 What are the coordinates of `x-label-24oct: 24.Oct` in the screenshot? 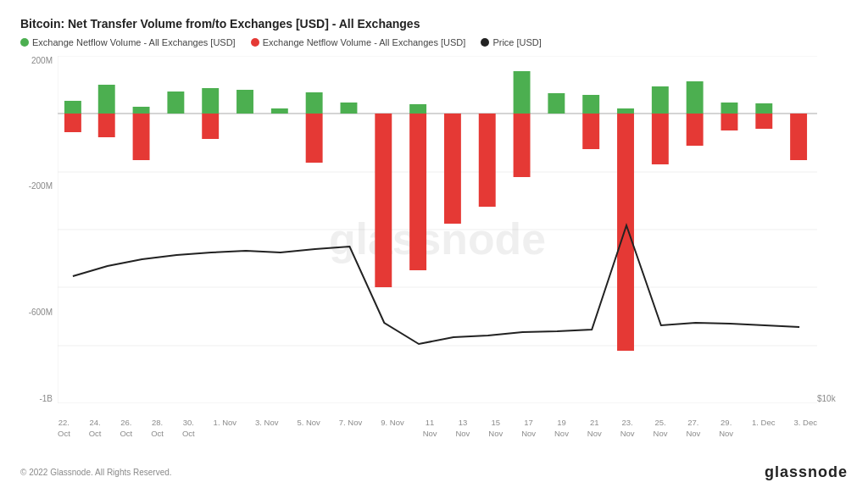 It's located at (95, 429).